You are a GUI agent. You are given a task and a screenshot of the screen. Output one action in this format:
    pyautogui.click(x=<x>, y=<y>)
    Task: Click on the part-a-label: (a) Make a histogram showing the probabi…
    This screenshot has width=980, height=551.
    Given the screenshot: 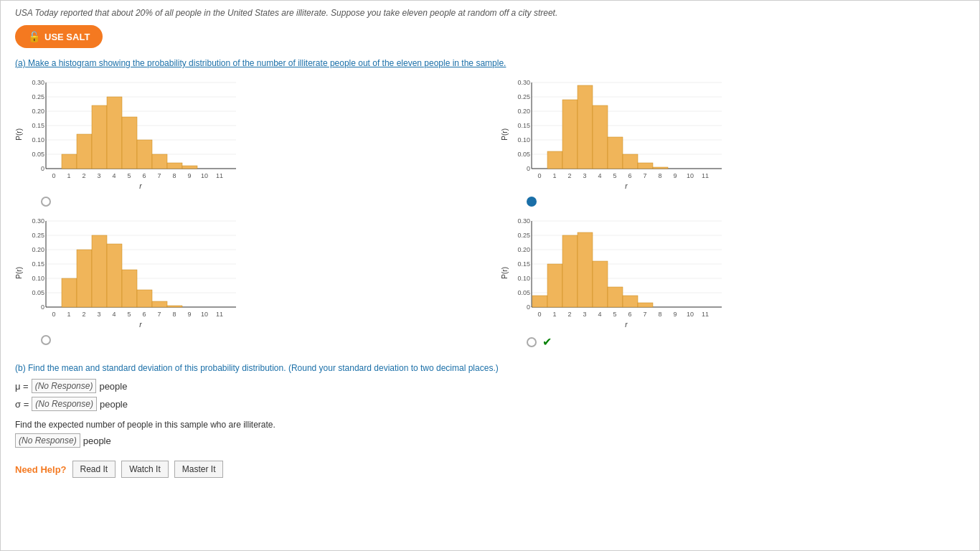 What is the action you would take?
    pyautogui.click(x=490, y=63)
    